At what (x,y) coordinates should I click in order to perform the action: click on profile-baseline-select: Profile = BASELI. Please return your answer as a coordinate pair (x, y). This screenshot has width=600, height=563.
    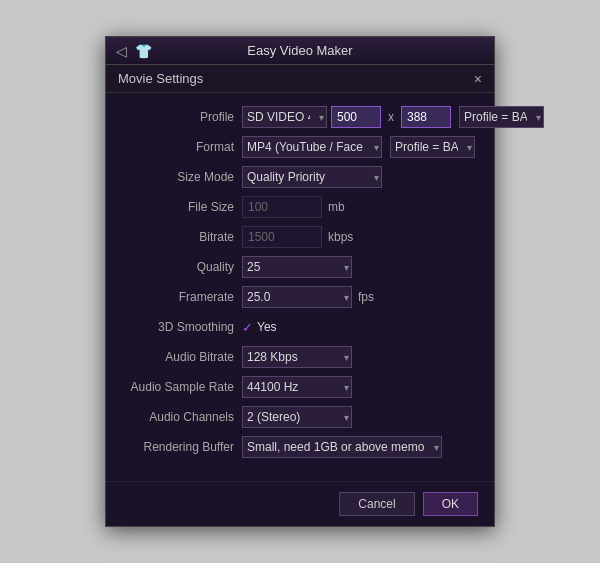
    Looking at the image, I should click on (502, 117).